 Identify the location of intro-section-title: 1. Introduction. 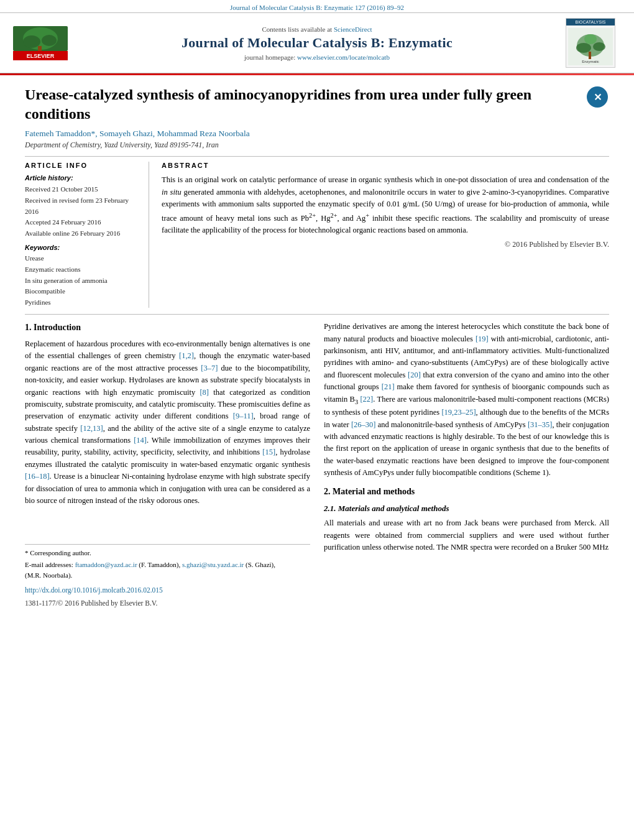
(168, 328).